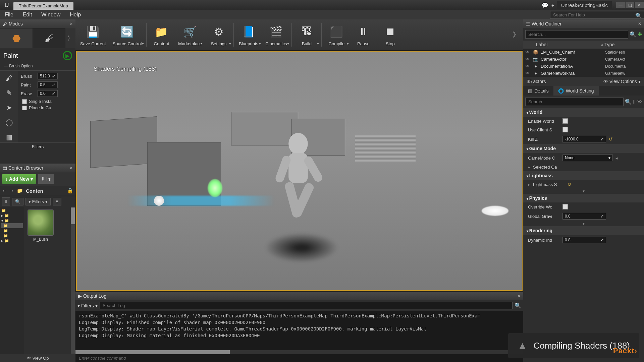 This screenshot has width=644, height=362. What do you see at coordinates (12, 281) in the screenshot?
I see `source-tree: 📁 ▸ 📁 ▾ 📁 📁 📁 📁 ▸ 📁` at bounding box center [12, 281].